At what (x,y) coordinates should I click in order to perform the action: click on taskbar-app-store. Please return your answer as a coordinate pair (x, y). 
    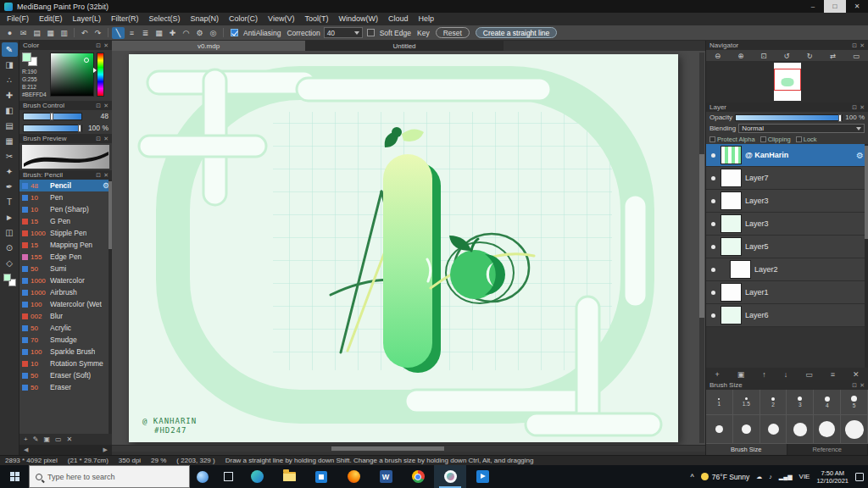
    Looking at the image, I should click on (321, 476).